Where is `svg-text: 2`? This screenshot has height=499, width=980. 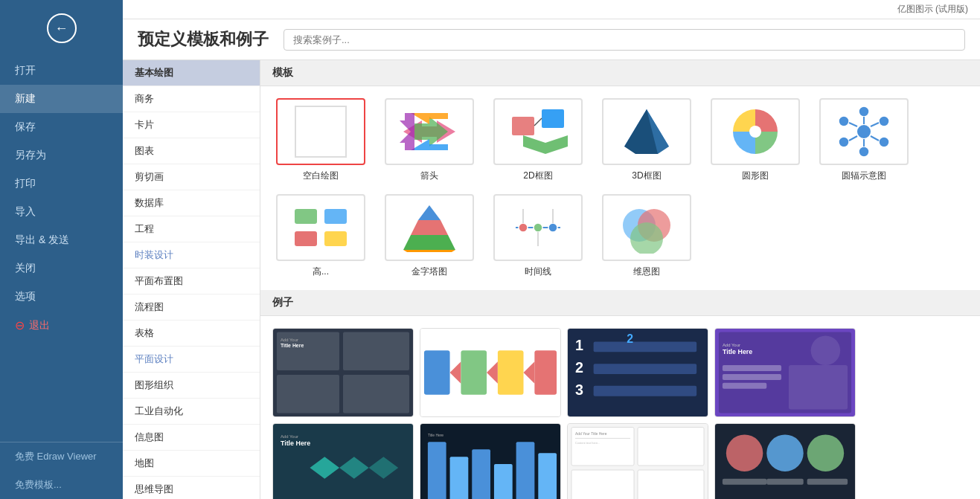 svg-text: 2 is located at coordinates (630, 339).